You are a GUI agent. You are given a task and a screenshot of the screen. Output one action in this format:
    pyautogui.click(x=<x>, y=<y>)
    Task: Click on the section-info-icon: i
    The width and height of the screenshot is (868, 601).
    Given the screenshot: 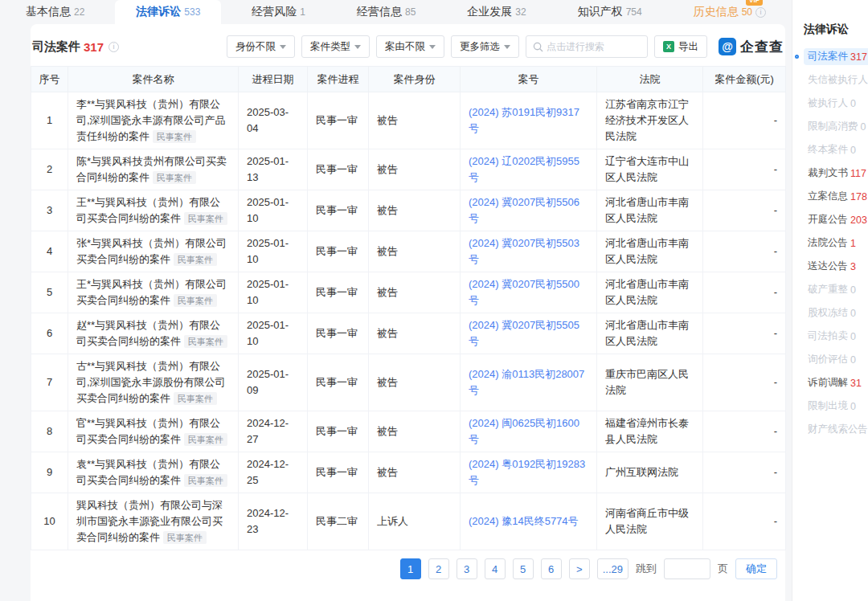 What is the action you would take?
    pyautogui.click(x=114, y=47)
    